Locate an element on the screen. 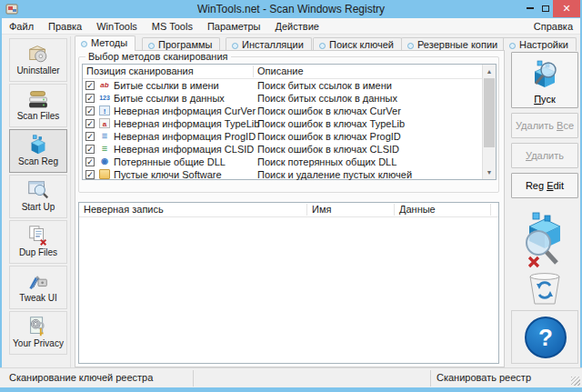 This screenshot has height=392, width=582. menu-wintools: WinTools is located at coordinates (116, 26).